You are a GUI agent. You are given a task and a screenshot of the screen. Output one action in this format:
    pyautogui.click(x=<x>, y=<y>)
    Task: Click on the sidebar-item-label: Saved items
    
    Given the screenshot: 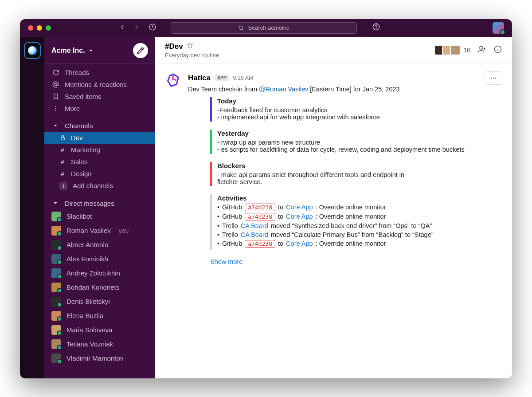 What is the action you would take?
    pyautogui.click(x=83, y=97)
    